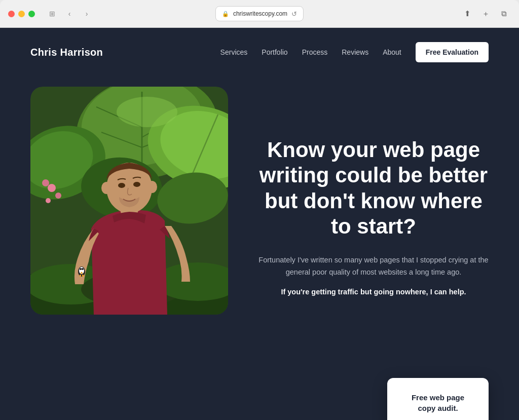 This screenshot has width=519, height=420. Describe the element at coordinates (226, 14) in the screenshot. I see `lock-icon: 🔒` at that location.